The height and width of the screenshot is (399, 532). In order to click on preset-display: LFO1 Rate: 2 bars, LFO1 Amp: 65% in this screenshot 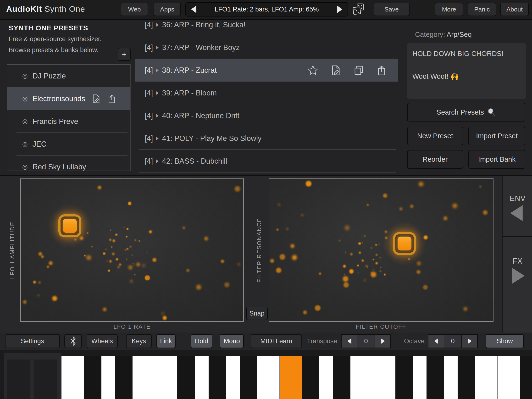, I will do `click(267, 9)`.